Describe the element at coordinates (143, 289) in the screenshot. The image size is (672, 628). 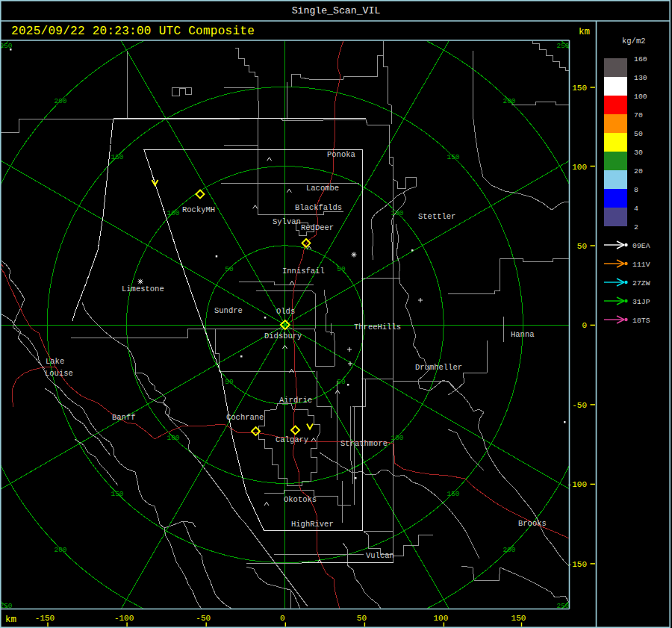
I see `svg-text: Limestone` at that location.